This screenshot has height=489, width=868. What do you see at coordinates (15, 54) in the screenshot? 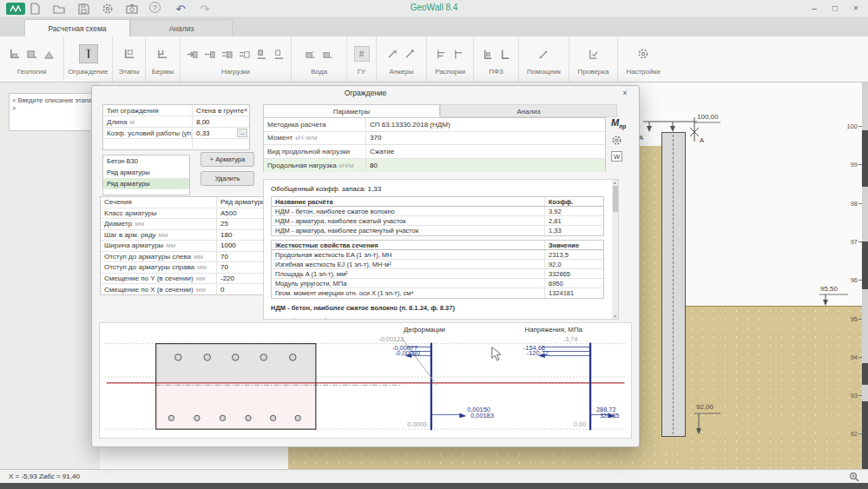
I see `geology-icon` at bounding box center [15, 54].